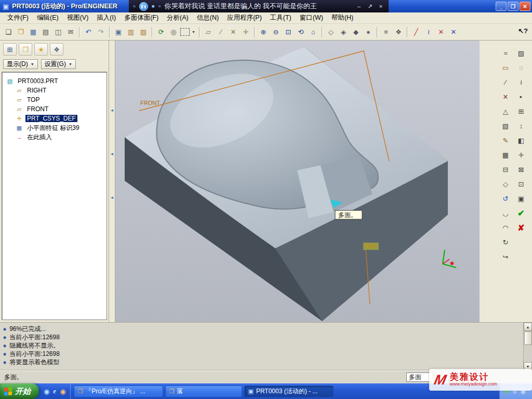  Describe the element at coordinates (521, 169) in the screenshot. I see `remove-face-icon: ⊠` at that location.